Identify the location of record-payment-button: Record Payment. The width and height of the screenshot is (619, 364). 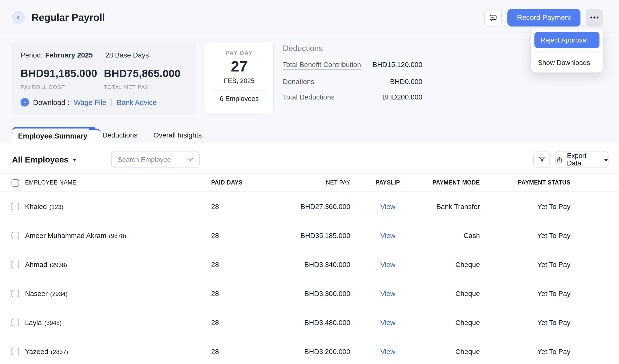
(544, 18).